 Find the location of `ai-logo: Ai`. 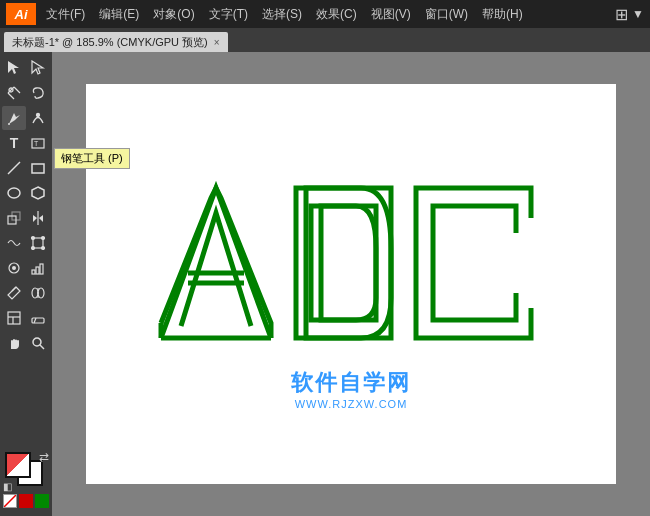

ai-logo: Ai is located at coordinates (21, 14).